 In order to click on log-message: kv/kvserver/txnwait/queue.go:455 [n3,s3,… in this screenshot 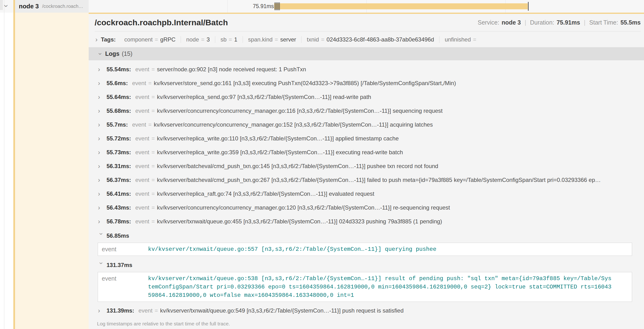, I will do `click(300, 222)`.